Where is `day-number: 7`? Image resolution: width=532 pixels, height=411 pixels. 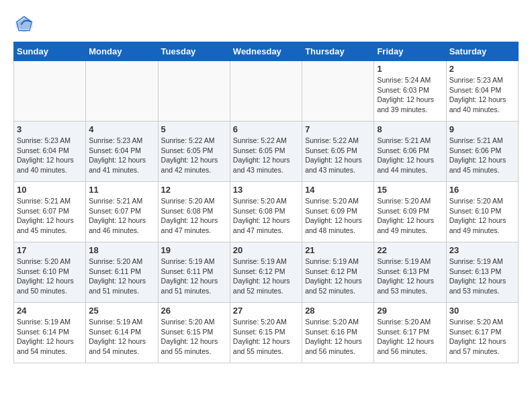
day-number: 7 is located at coordinates (338, 129).